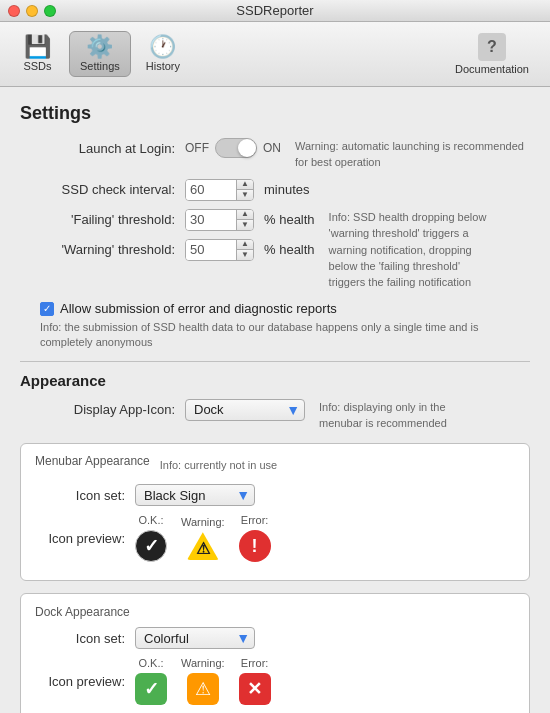 The width and height of the screenshot is (550, 713). I want to click on dock-warning-label: Warning:, so click(203, 663).